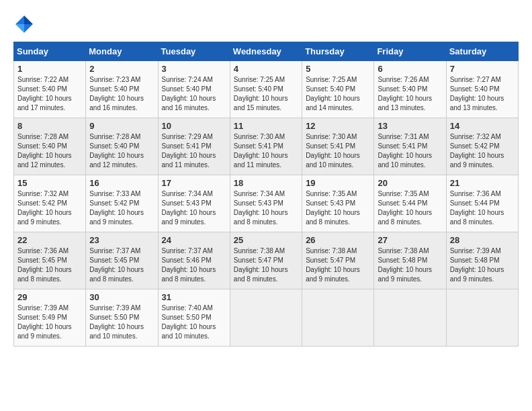 Image resolution: width=532 pixels, height=411 pixels. Describe the element at coordinates (266, 318) in the screenshot. I see `calendar-week-row: 29Sunrise: 7:39 AM Sunset: 5:49 PM Dayli…` at that location.